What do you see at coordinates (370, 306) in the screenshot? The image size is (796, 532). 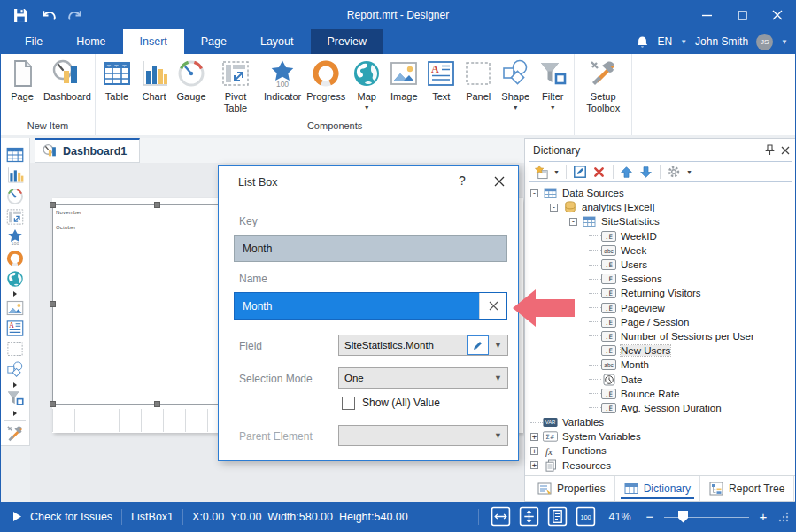 I see `name-input: Month` at bounding box center [370, 306].